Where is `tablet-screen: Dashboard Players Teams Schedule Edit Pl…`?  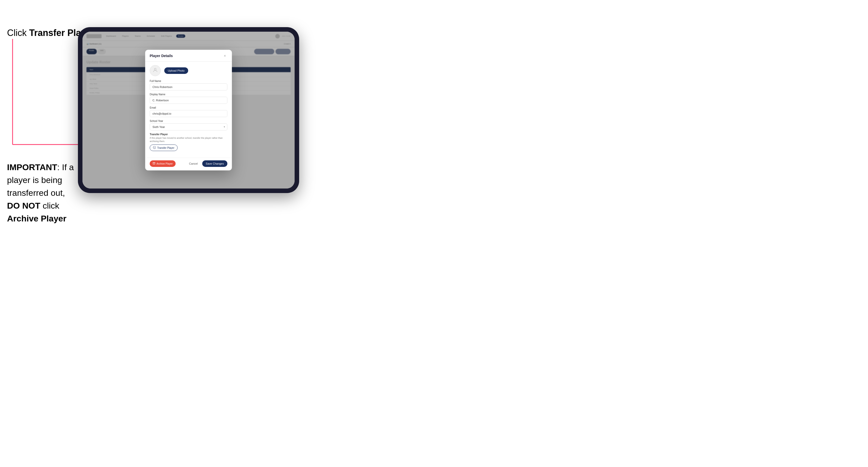
tablet-screen: Dashboard Players Teams Schedule Edit Pl… is located at coordinates (189, 110).